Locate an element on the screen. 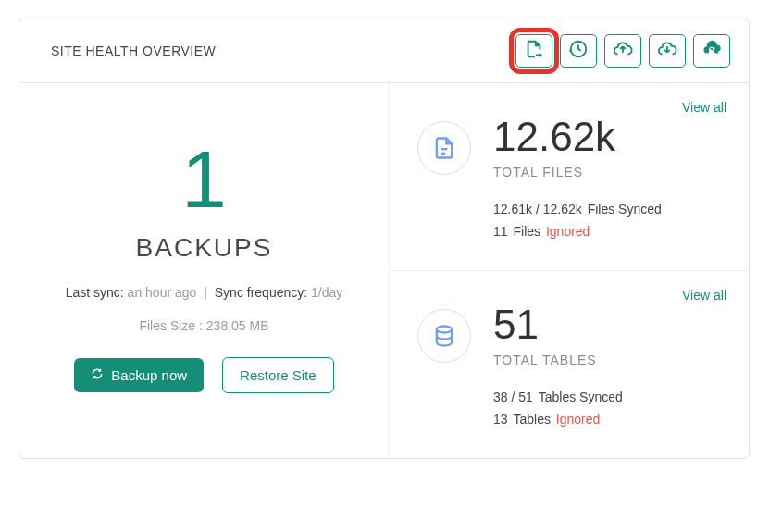 This screenshot has width=782, height=532. tables-total-label: TOTAL TABLES is located at coordinates (545, 360).